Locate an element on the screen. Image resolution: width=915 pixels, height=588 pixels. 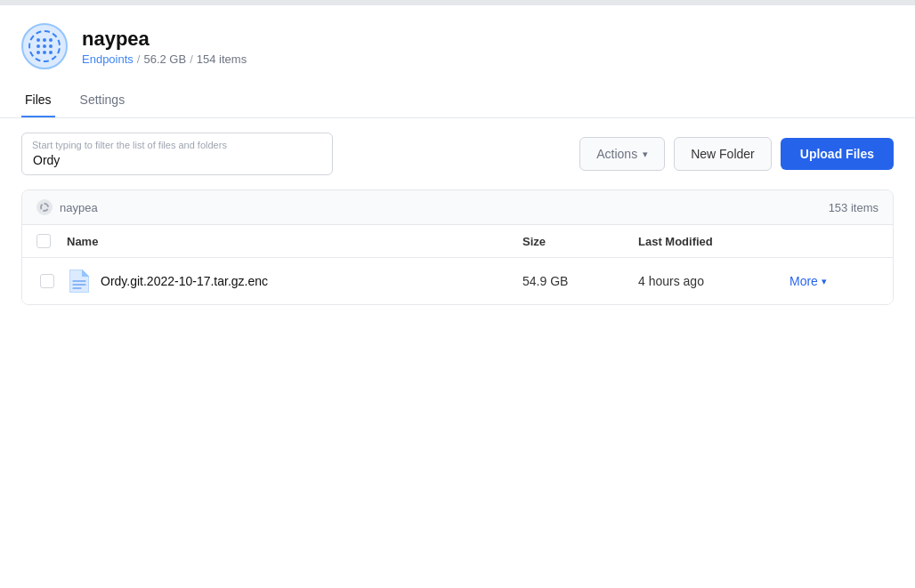
actions-button: Actions ▾ is located at coordinates (622, 154).